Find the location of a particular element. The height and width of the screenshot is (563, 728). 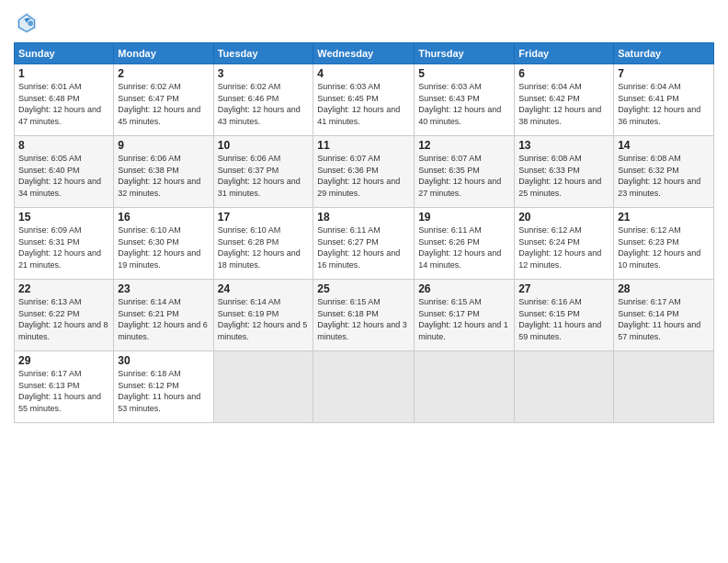

day-header-friday: Friday is located at coordinates (564, 53).